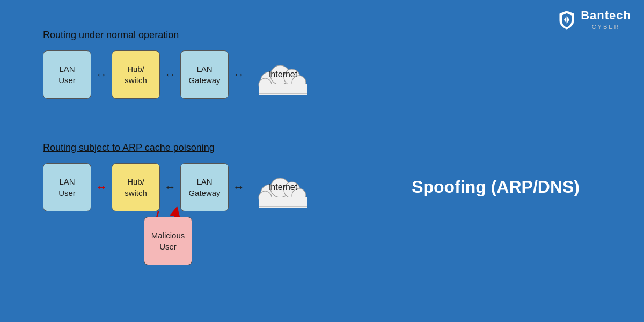 The width and height of the screenshot is (644, 322). What do you see at coordinates (170, 187) in the screenshot?
I see `arrow-bottom-2: ↔` at bounding box center [170, 187].